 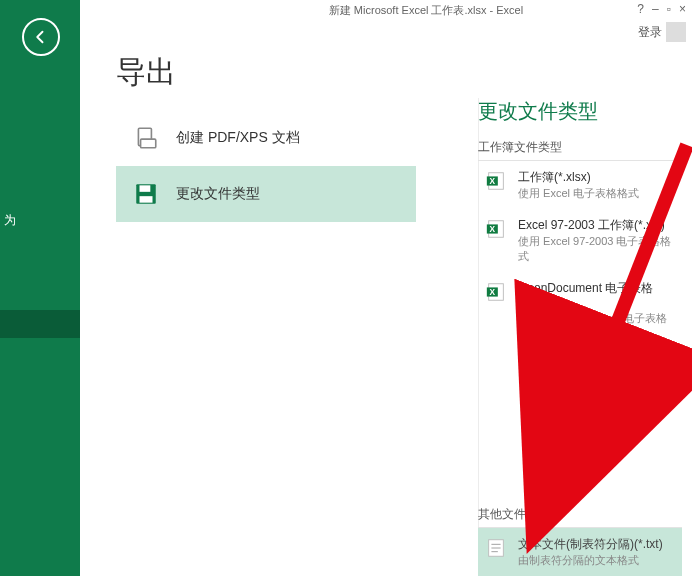 I want to click on page-title: 导出, so click(x=146, y=72).